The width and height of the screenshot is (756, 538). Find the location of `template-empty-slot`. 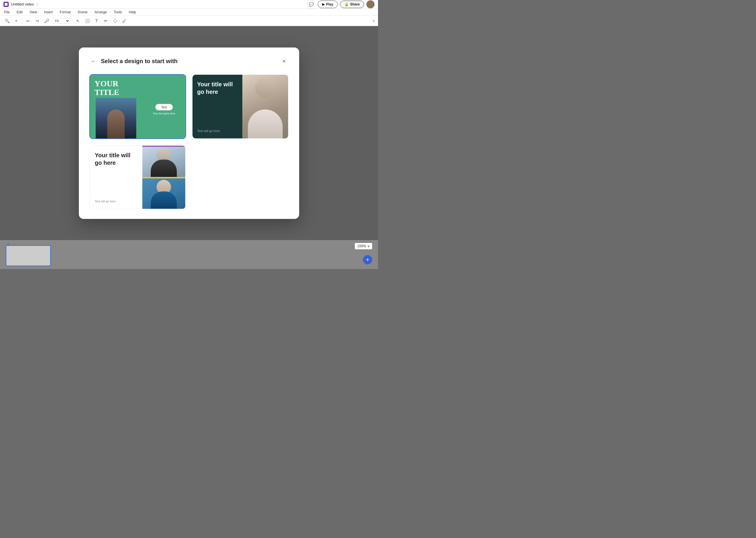

template-empty-slot is located at coordinates (240, 177).